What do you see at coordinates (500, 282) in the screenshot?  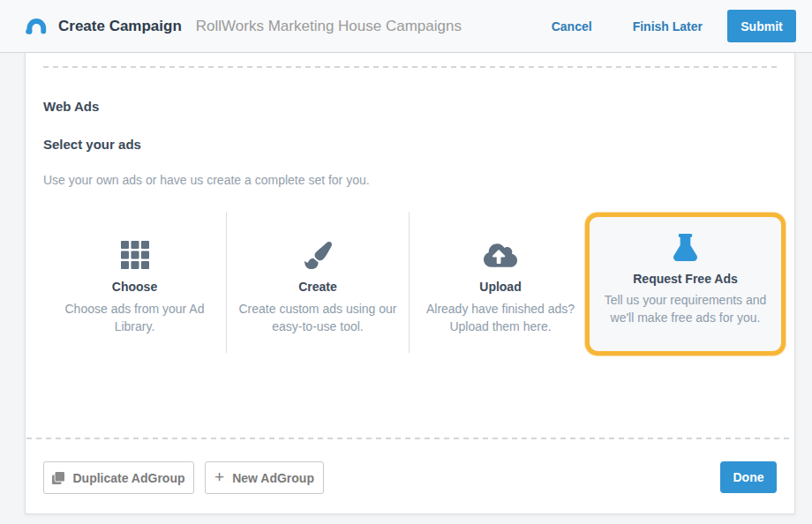 I see `option-upload: Upload Already have finished ads? Upload…` at bounding box center [500, 282].